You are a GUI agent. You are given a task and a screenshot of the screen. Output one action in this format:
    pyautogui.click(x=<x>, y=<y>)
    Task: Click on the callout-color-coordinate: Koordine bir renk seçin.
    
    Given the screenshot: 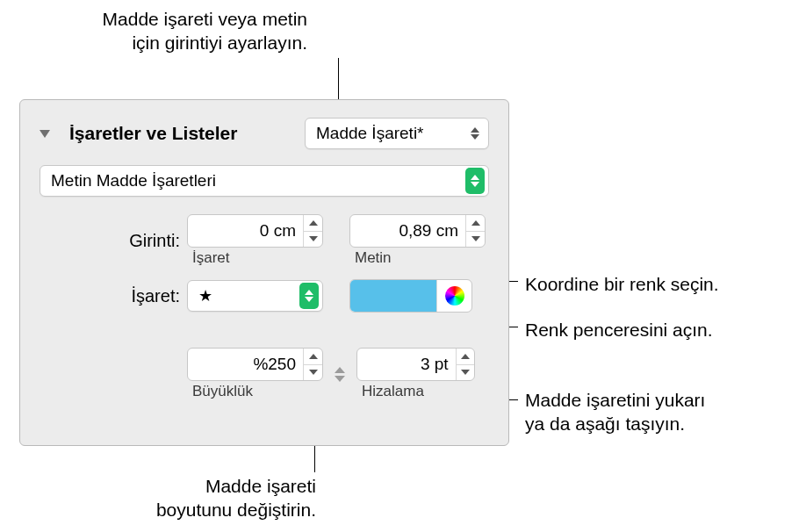 What is the action you would take?
    pyautogui.click(x=622, y=284)
    